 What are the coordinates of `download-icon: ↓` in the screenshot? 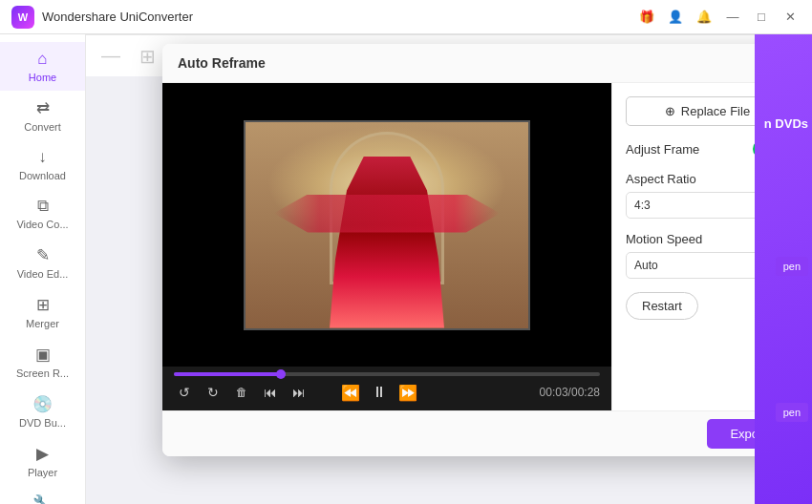 It's located at (42, 158).